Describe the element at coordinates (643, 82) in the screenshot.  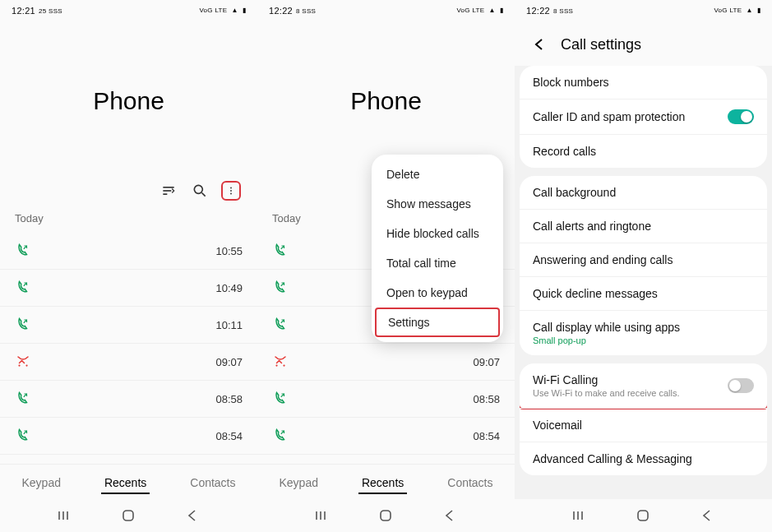
I see `settings-row-block-numbers: Block numbers` at that location.